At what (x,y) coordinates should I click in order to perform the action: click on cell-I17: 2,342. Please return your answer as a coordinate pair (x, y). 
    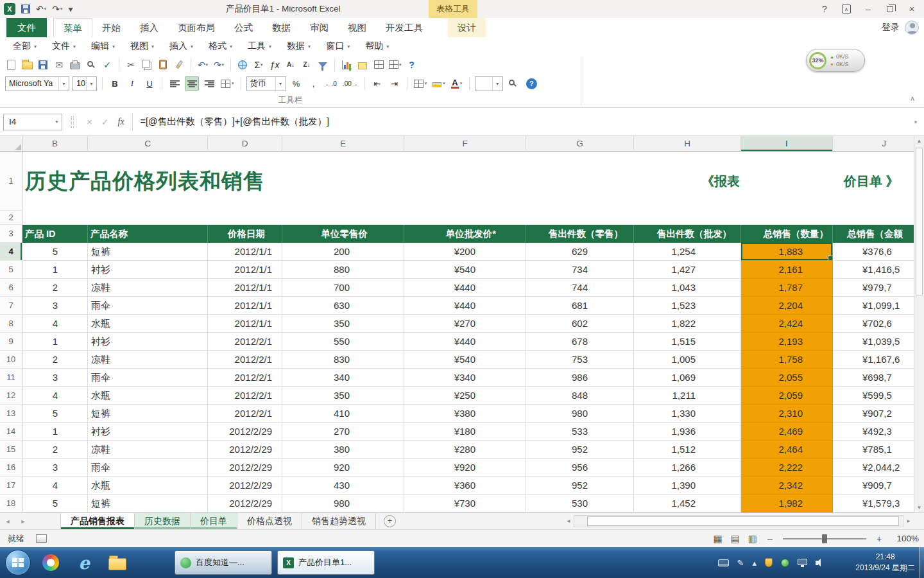
    Looking at the image, I should click on (787, 486).